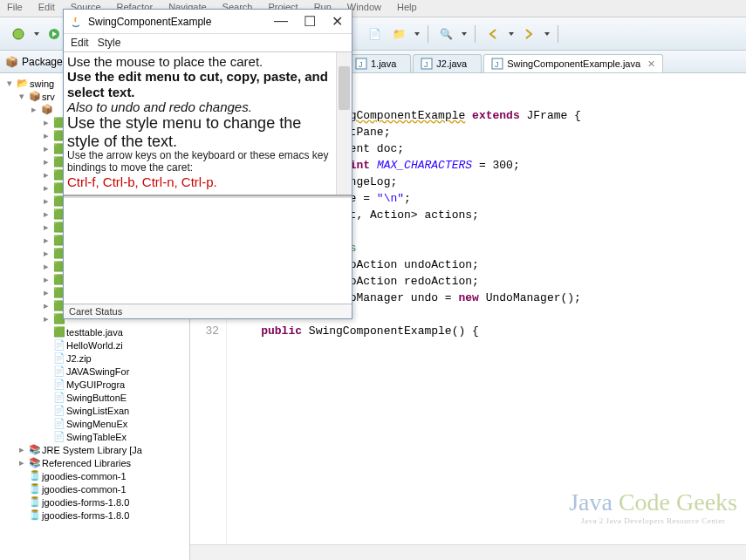 The width and height of the screenshot is (746, 560). What do you see at coordinates (150, 22) in the screenshot?
I see `window-title-text: SwingComponentExample` at bounding box center [150, 22].